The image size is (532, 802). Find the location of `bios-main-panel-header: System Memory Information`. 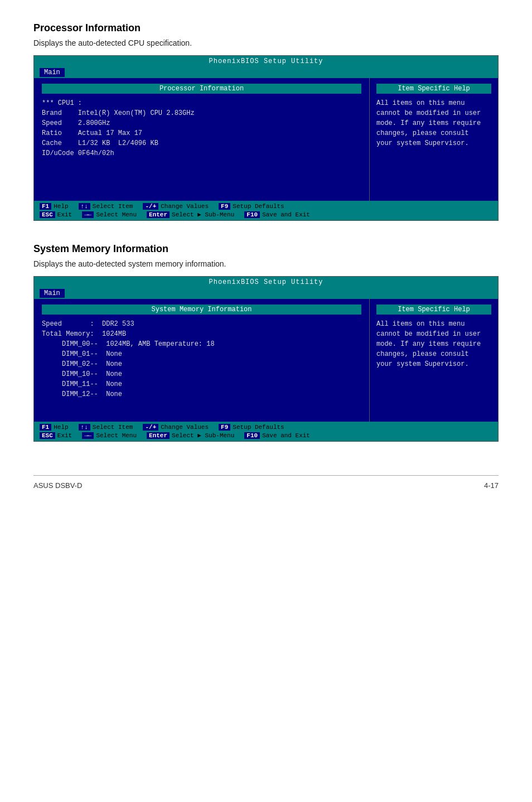

bios-main-panel-header: System Memory Information is located at coordinates (202, 310).